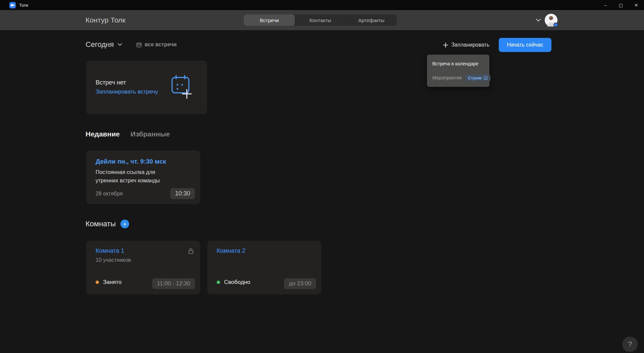 This screenshot has width=644, height=353. What do you see at coordinates (13, 5) in the screenshot?
I see `app-logo-icon` at bounding box center [13, 5].